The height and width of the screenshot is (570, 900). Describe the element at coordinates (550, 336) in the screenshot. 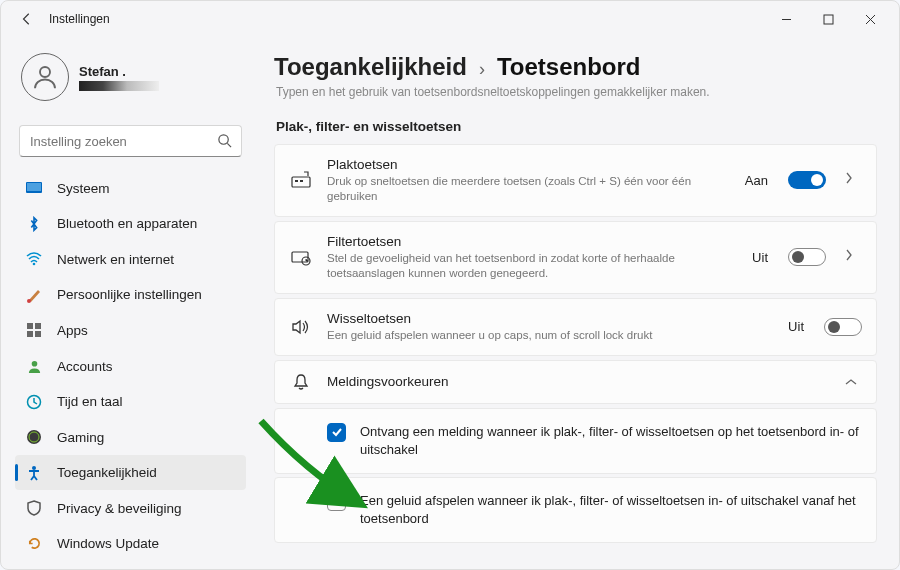

I see `card-subtitle: Een geluid afspelen wanneer u op caps, n…` at that location.